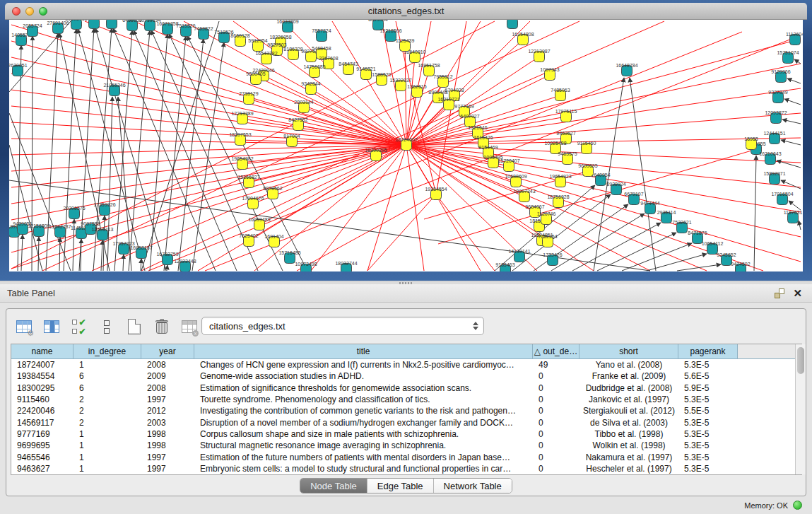 The image size is (812, 514). What do you see at coordinates (587, 147) in the screenshot?
I see `graph-node: 9115460` at bounding box center [587, 147].